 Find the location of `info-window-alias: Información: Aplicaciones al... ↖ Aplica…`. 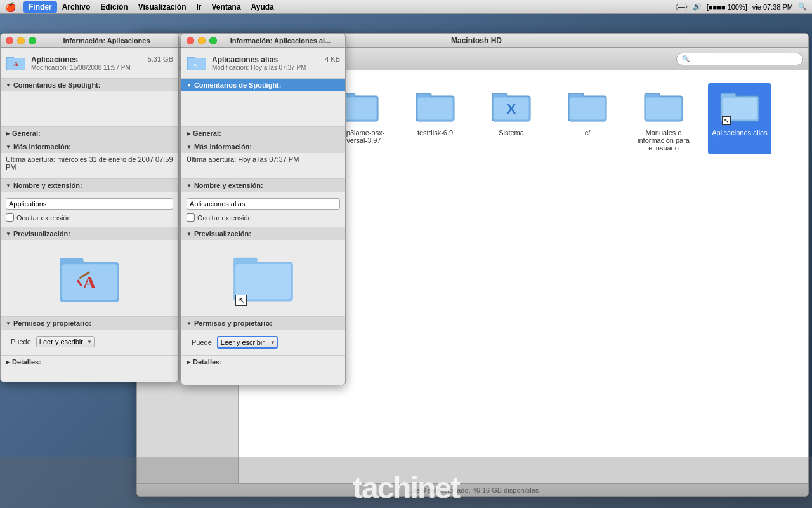

info-window-alias: Información: Aplicaciones al... ↖ Aplica… is located at coordinates (263, 210).